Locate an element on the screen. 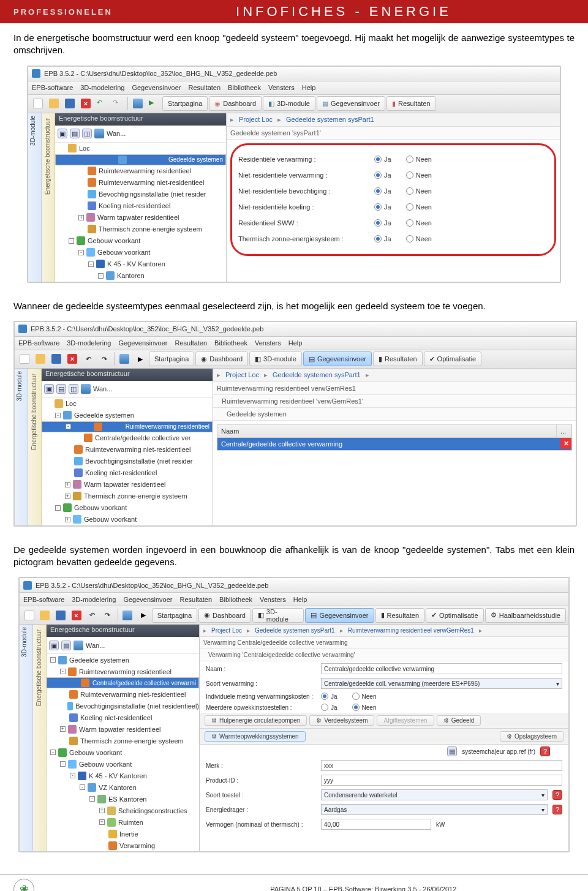  tree-tool-icon: ◫ is located at coordinates (87, 133).